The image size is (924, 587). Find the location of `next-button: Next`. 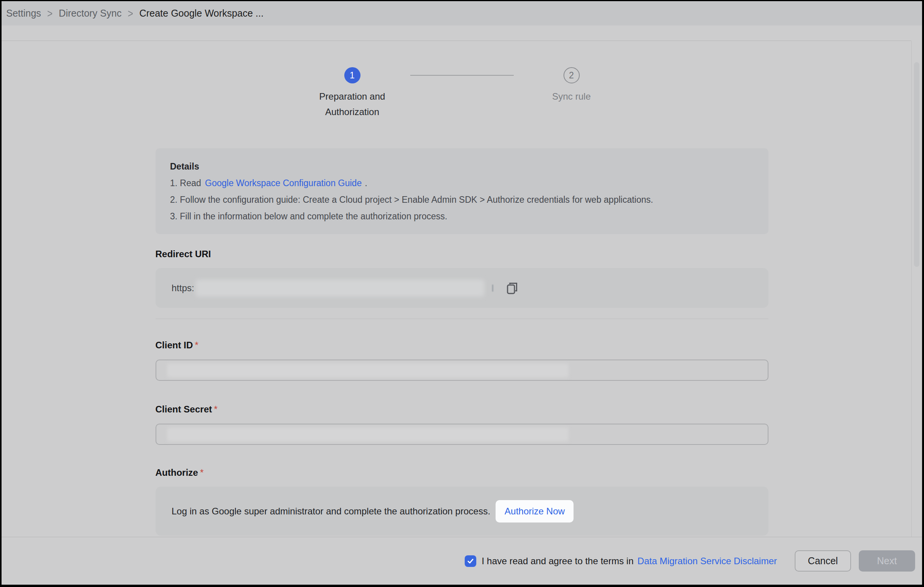

next-button: Next is located at coordinates (887, 561).